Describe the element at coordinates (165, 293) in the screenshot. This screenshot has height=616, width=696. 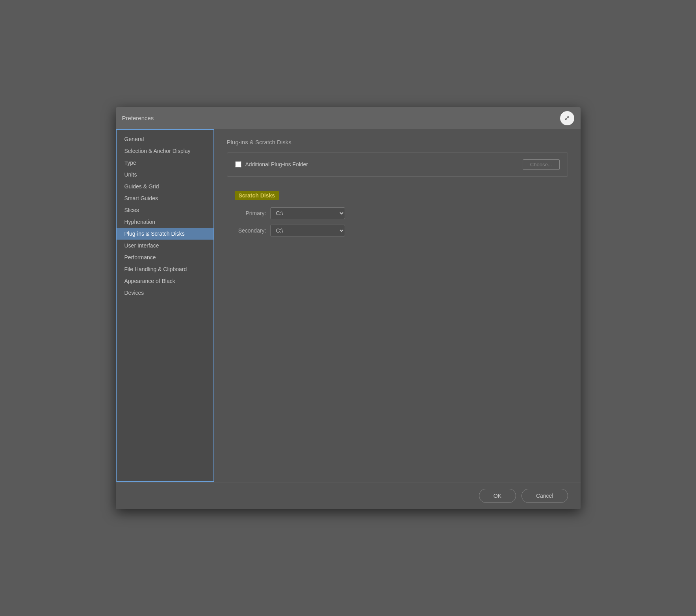
I see `sidebar-item-devices: Devices` at that location.